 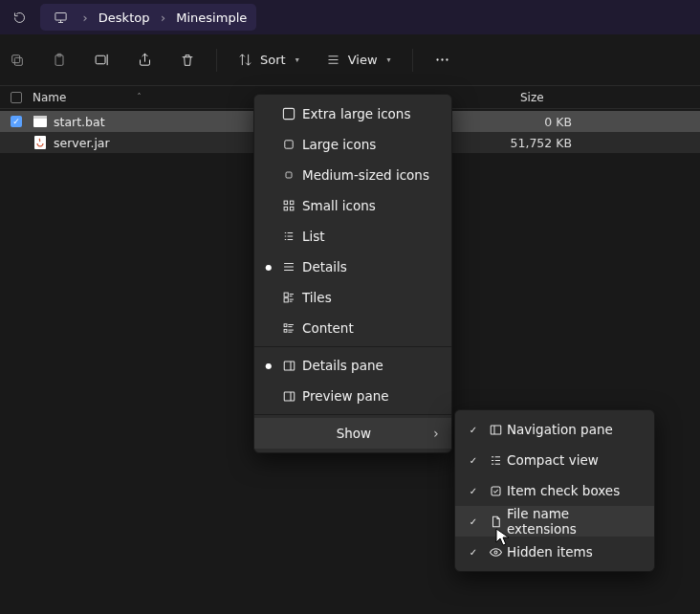 I want to click on checkbox-icon, so click(x=495, y=492).